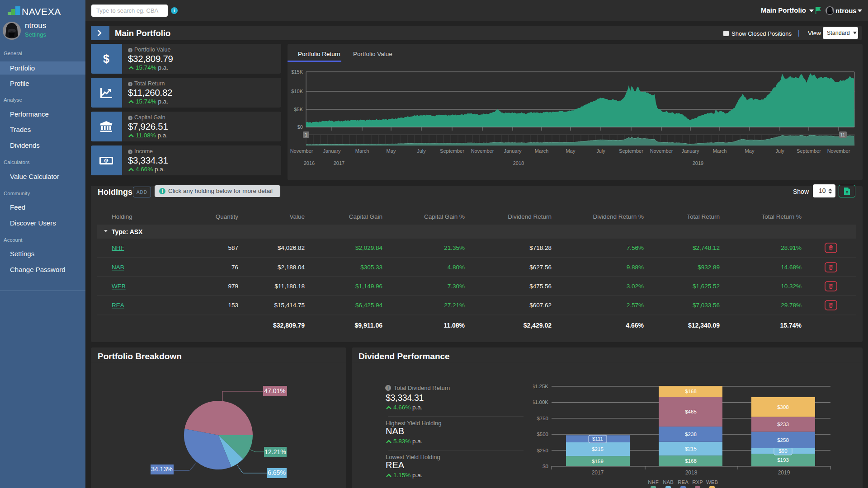 The height and width of the screenshot is (488, 868). I want to click on svg-text: $193, so click(783, 460).